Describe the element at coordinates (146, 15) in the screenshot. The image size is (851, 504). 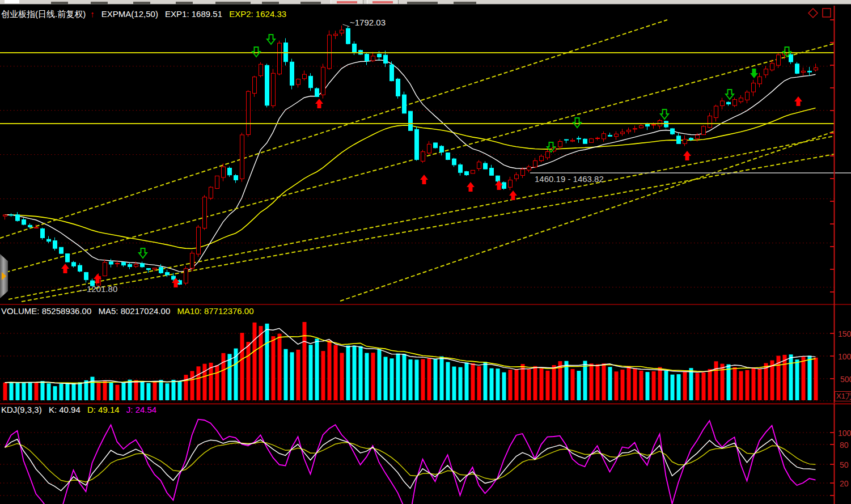
I see `main-chart-header: 创业板指(日线.前复权)↑ EXPMA(12,50) EXP1: 1689.51…` at that location.